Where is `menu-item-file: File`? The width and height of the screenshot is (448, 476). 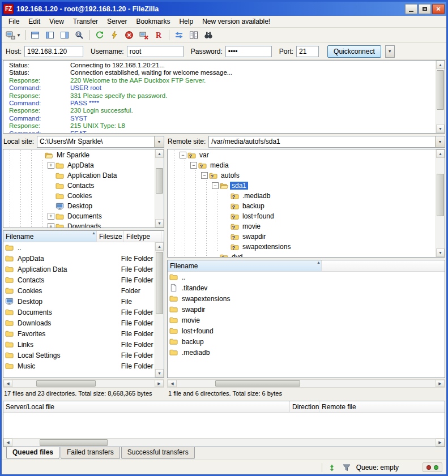
menu-item-file: File is located at coordinates (14, 22).